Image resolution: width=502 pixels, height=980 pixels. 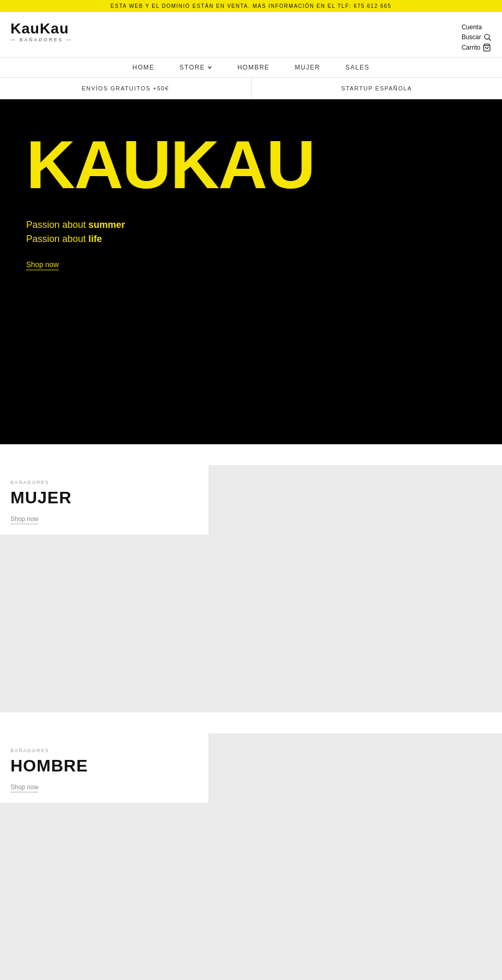 What do you see at coordinates (377, 88) in the screenshot?
I see `info-bar-startup: STARTUP ESPAÑOLA` at bounding box center [377, 88].